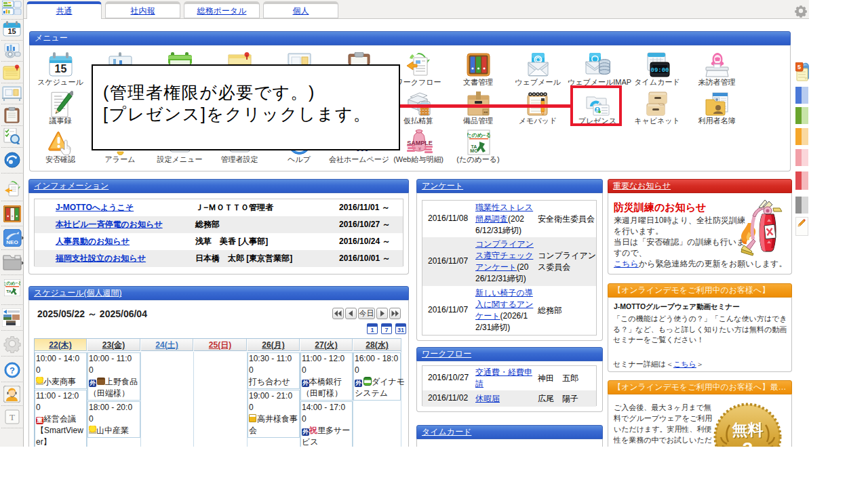 The image size is (868, 488). I want to click on svg-text: NEO, so click(12, 243).